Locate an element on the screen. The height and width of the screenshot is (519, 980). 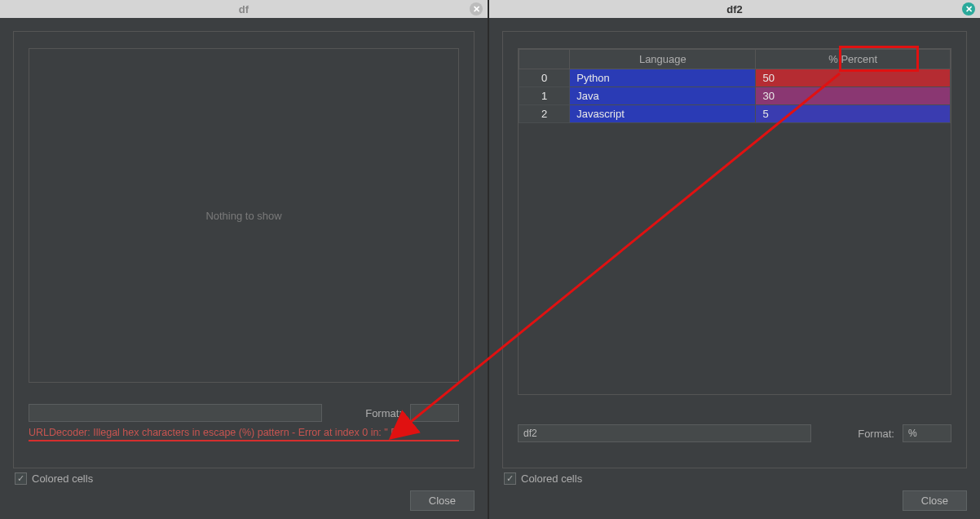
col-header-index is located at coordinates (545, 60).